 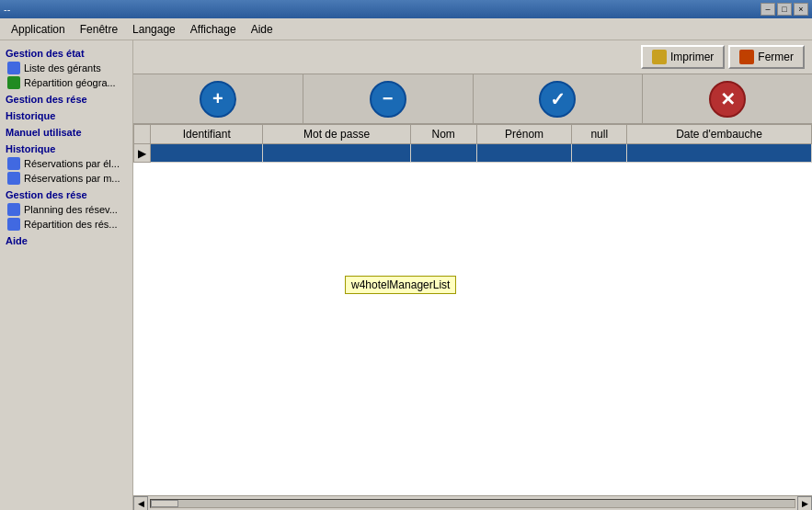 I want to click on tooltip: w4hotelManagerList, so click(x=401, y=285).